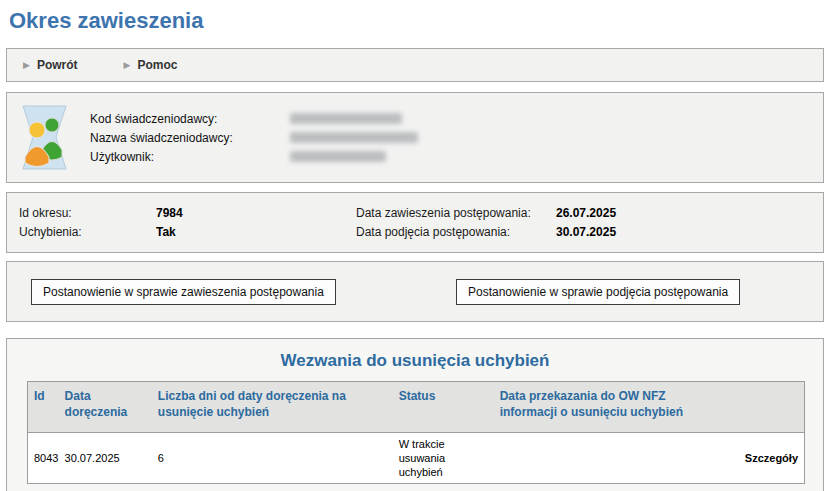  I want to click on cell-id: 8043, so click(44, 458).